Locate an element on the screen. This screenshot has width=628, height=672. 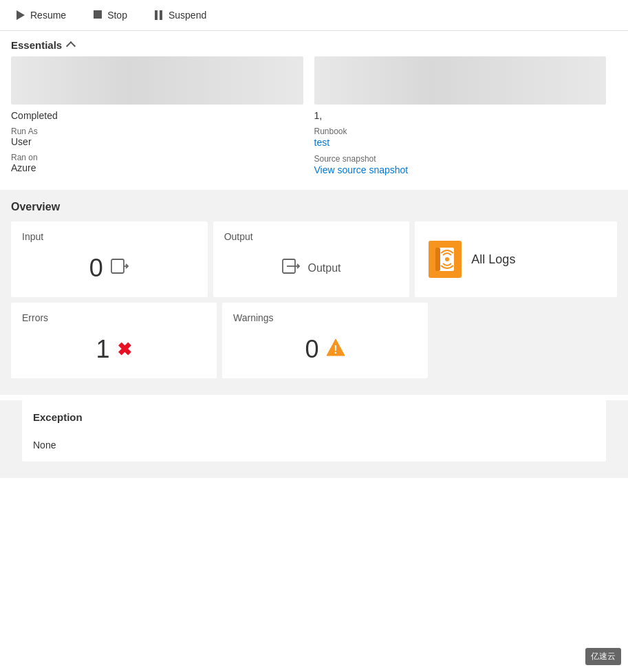
output-card-title: Output is located at coordinates (312, 237).